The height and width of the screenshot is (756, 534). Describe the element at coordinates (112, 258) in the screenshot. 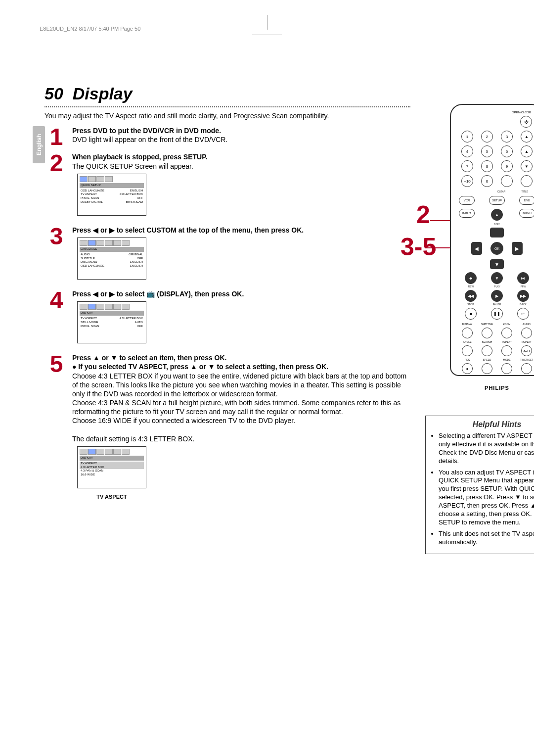

I see `osd-language: LANGUAGE AUDIOORIGINAL SUBTITLEOFF DISC …` at that location.